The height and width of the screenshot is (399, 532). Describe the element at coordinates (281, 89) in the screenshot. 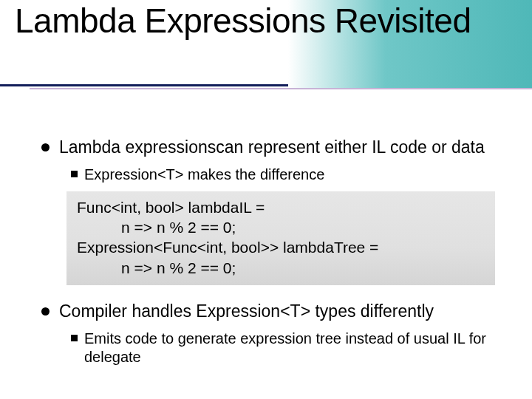

I see `title-rule-light` at that location.